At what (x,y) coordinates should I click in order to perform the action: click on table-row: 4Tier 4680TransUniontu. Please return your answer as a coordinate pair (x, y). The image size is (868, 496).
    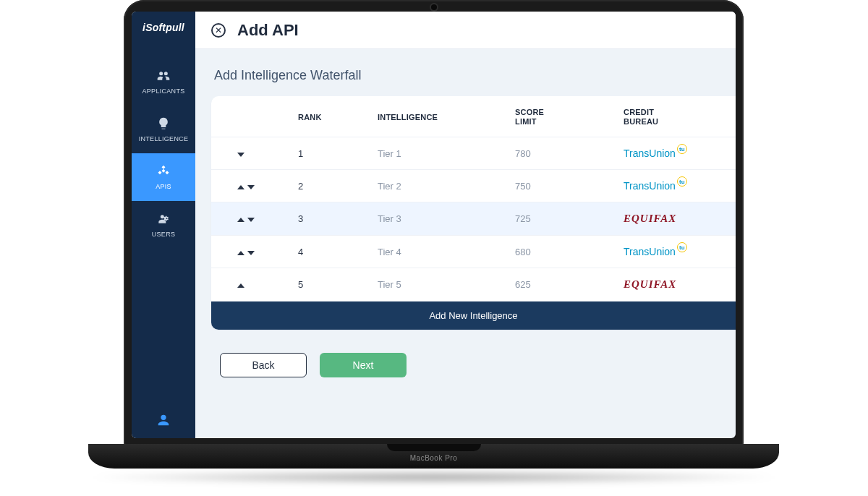
    Looking at the image, I should click on (473, 252).